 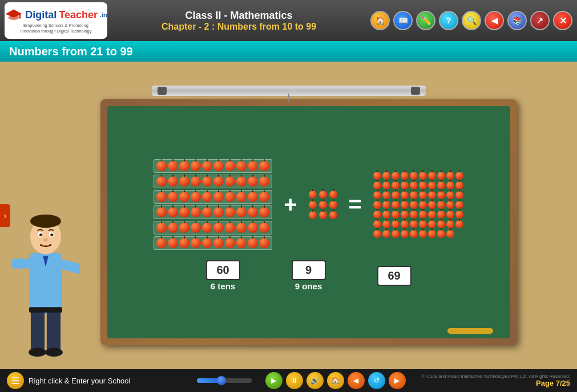 I want to click on header-center: Class II - Mathematics Chapter - 2 : Num…, so click(x=239, y=21).